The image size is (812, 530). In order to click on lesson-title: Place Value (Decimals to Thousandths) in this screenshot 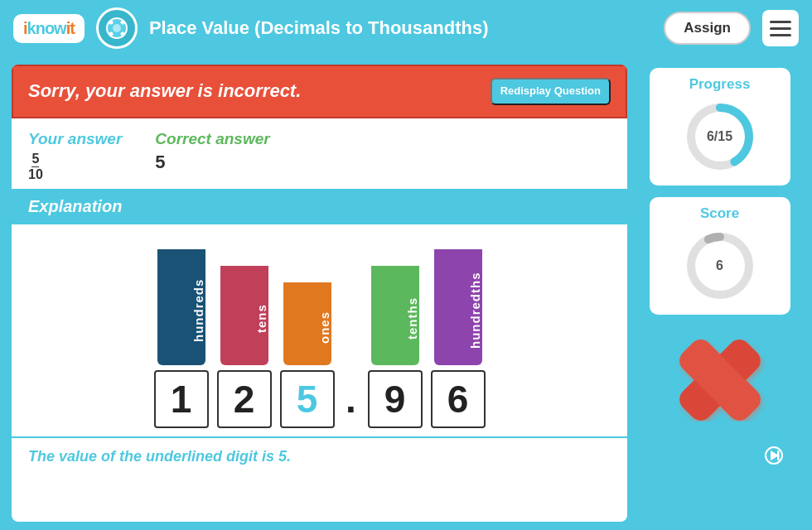, I will do `click(401, 28)`.